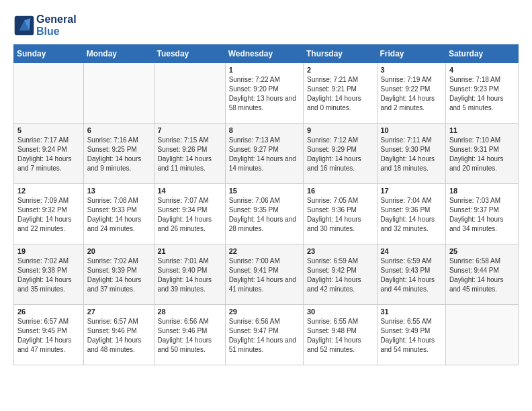  I want to click on day-info: Sunrise: 7:03 AMSunset: 9:37 PMDaylight:…, so click(482, 215).